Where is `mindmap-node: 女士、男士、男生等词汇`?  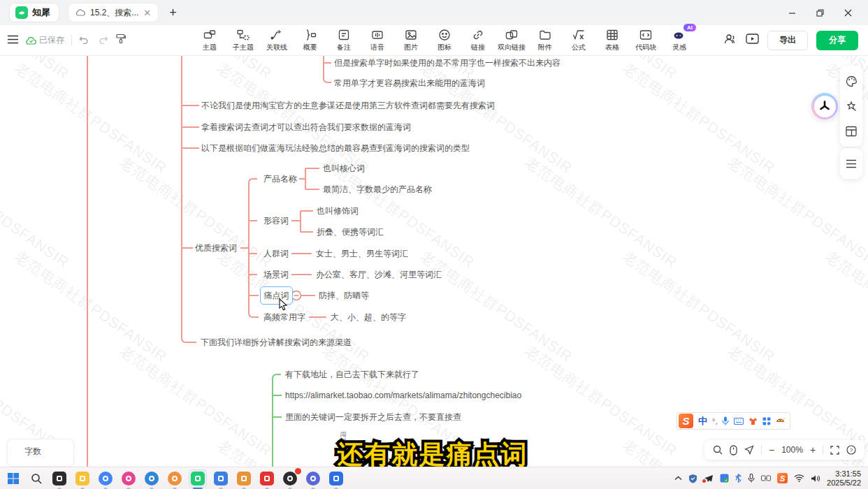
mindmap-node: 女士、男士、男生等词汇 is located at coordinates (362, 254).